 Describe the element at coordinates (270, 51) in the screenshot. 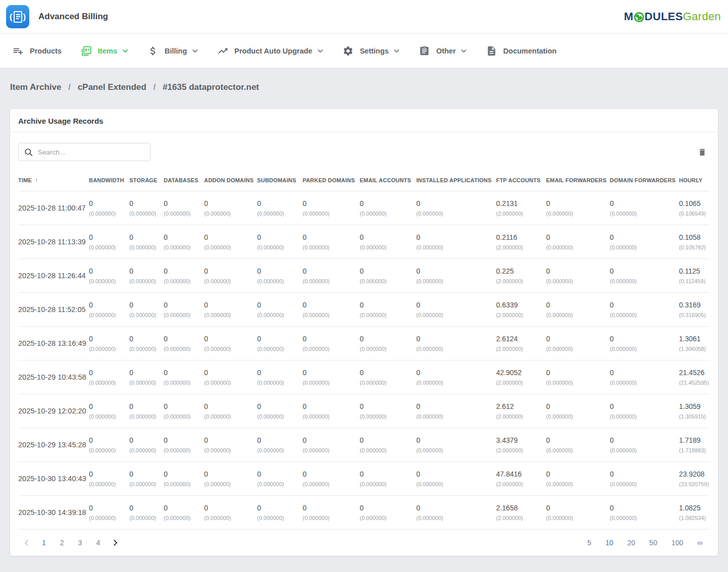

I see `nav-item-product-auto-upgrade: Product Auto Upgrade` at that location.